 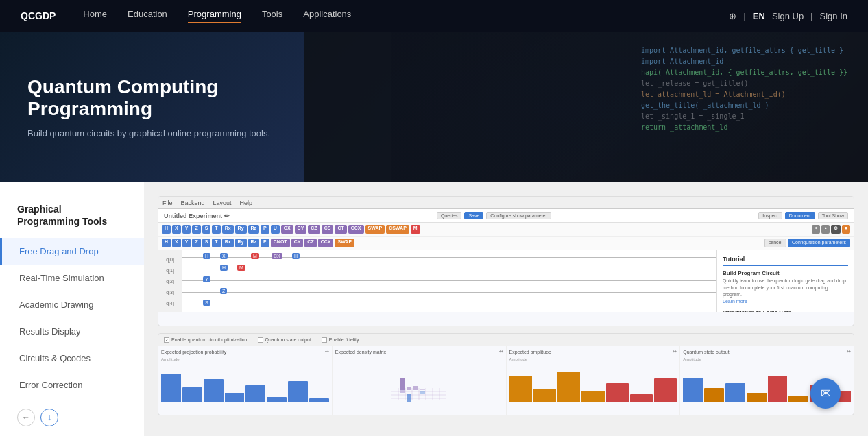 What do you see at coordinates (594, 352) in the screenshot?
I see `result-panel-3-title: Expected amplitude ⇔` at bounding box center [594, 352].